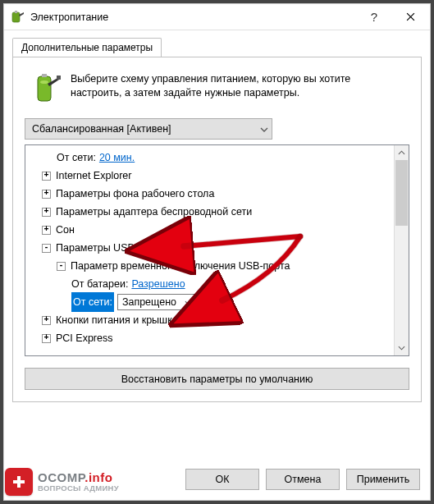 The height and width of the screenshot is (504, 434). I want to click on wm-brand: OCOMP, so click(61, 478).